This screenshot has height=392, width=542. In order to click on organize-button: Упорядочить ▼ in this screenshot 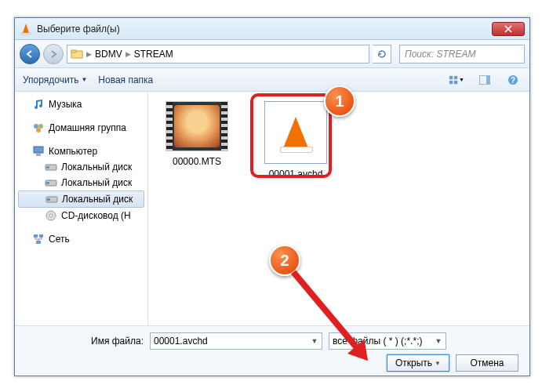, I will do `click(55, 80)`.